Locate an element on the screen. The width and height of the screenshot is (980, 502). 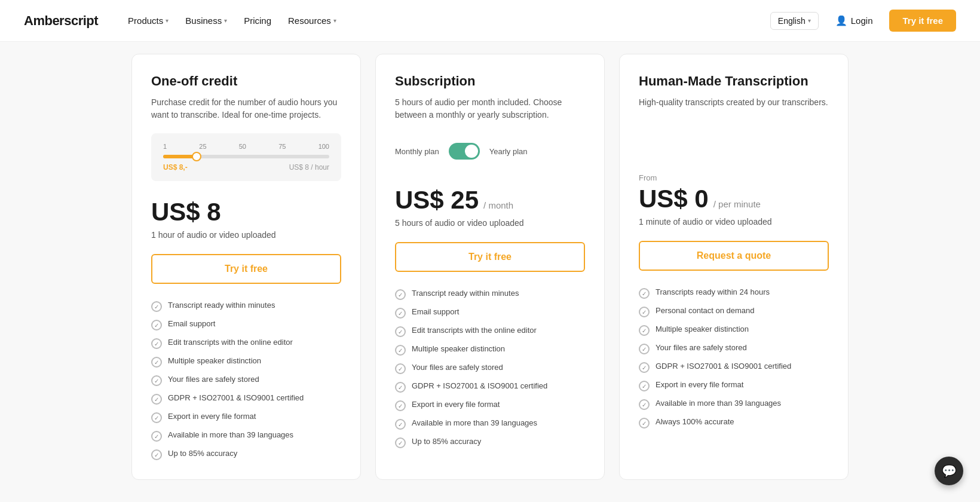
slider-labels: US$ 8,- US$ 8 / hour is located at coordinates (246, 167).